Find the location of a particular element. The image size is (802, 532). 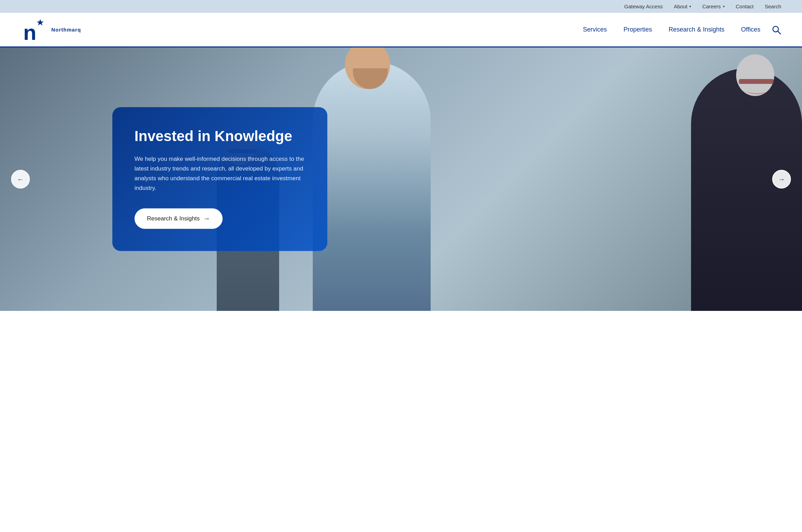

search-util-link: Search is located at coordinates (773, 6).